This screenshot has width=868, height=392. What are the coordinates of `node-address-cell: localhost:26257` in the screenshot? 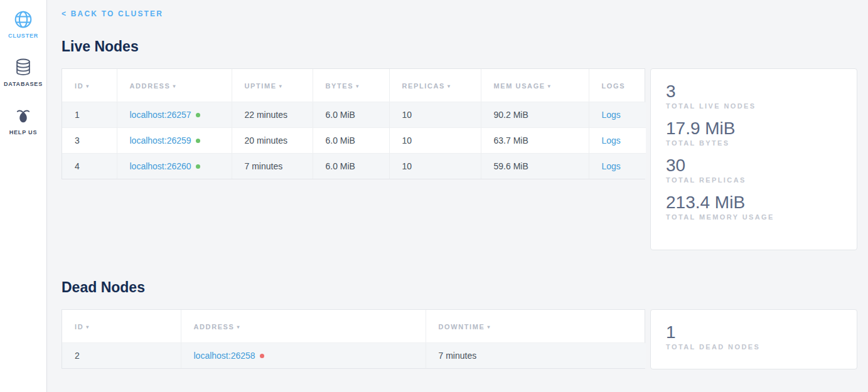 It's located at (174, 115).